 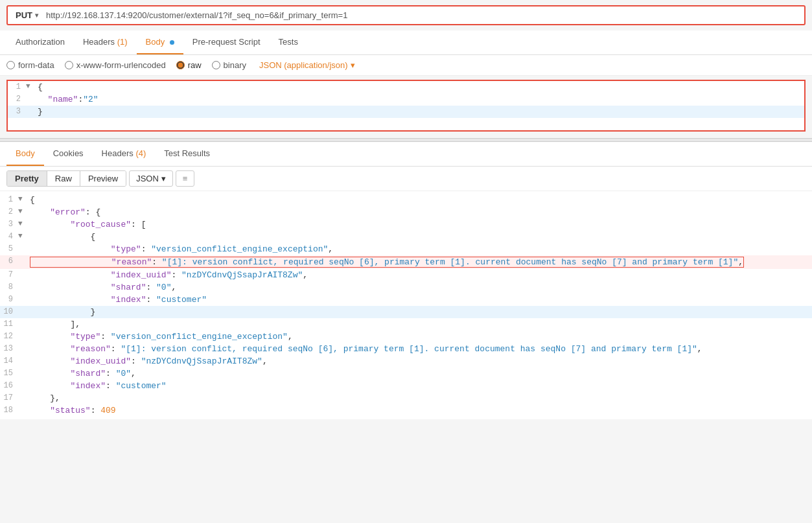 What do you see at coordinates (9, 224) in the screenshot?
I see `resp-line-number: 3` at bounding box center [9, 224].